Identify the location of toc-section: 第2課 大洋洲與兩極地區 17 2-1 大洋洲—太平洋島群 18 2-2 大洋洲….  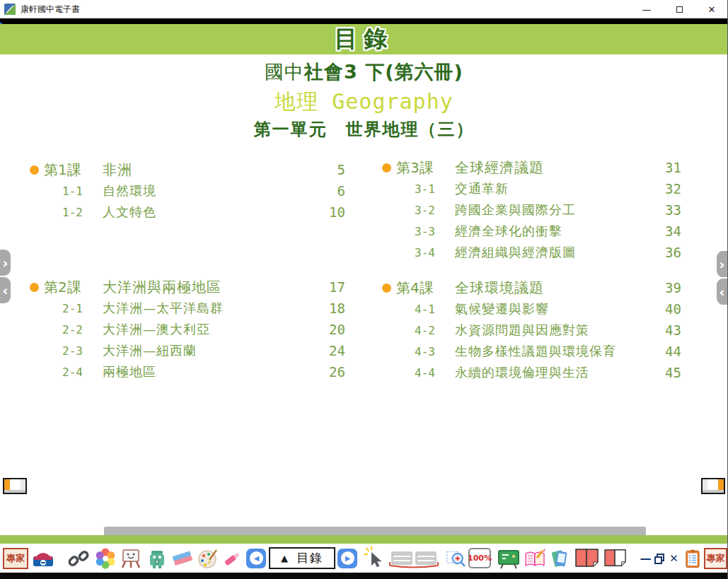
(187, 329).